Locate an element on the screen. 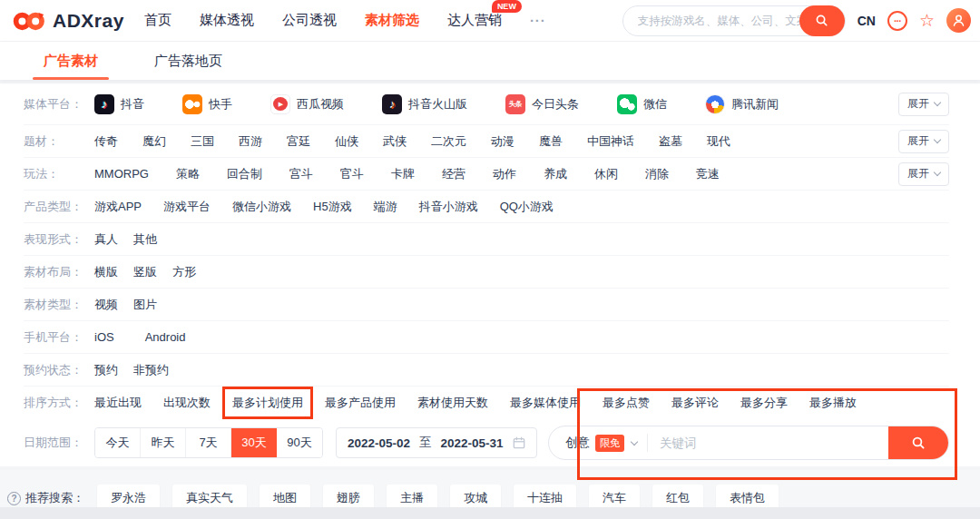 The width and height of the screenshot is (980, 519). platform-label: 抖音 is located at coordinates (132, 104).